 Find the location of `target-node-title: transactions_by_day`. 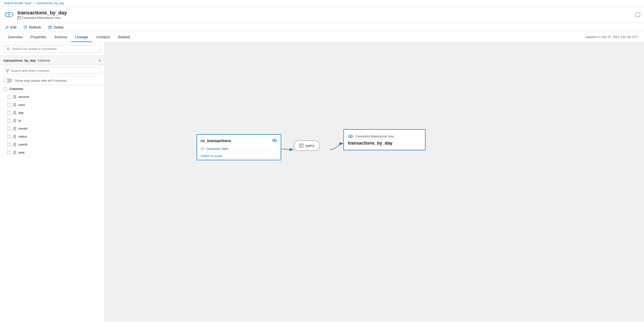

target-node-title: transactions_by_day is located at coordinates (384, 143).